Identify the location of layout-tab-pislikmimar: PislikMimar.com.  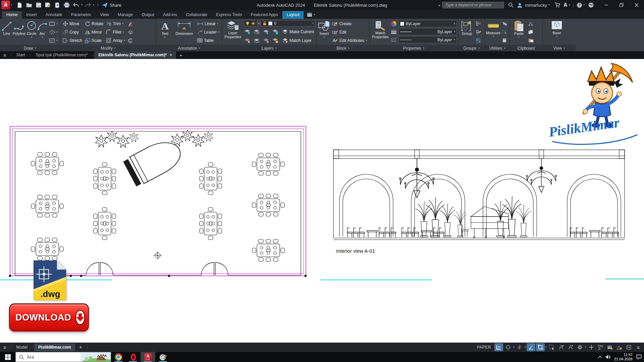
(55, 347).